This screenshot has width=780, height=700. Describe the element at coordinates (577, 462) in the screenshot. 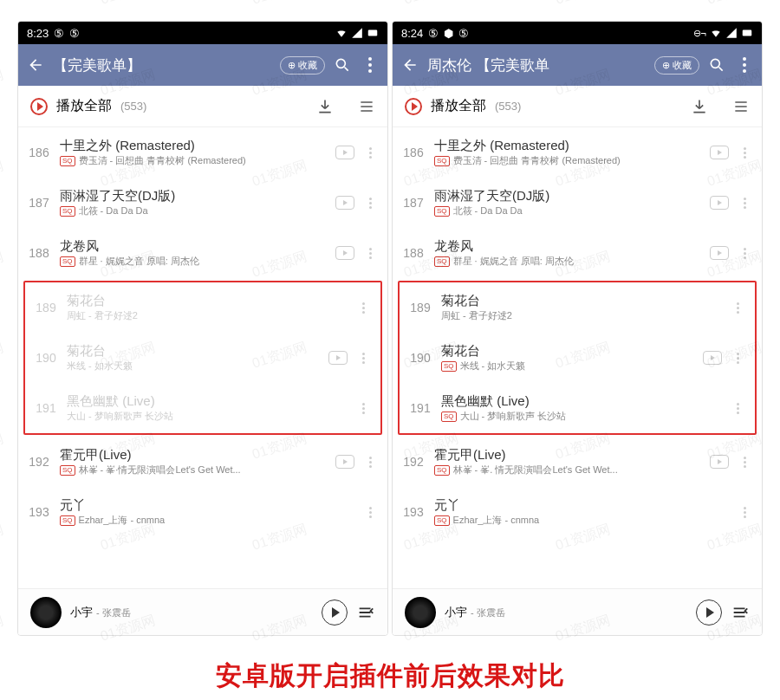

I see `song-row: 192霍元甲(Live)SQ林峯 - 峯. 情无限演唱会Let's Get We…` at that location.